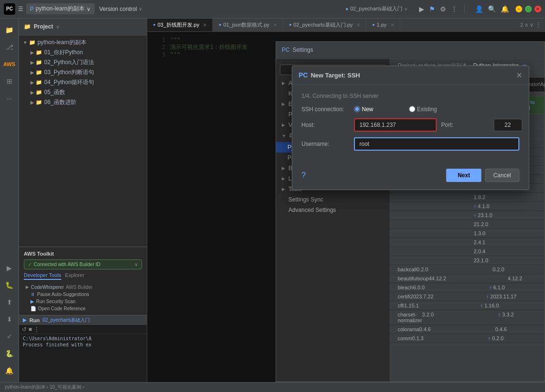 This screenshot has width=545, height=392. I want to click on version-control: Version control ∨, so click(121, 9).